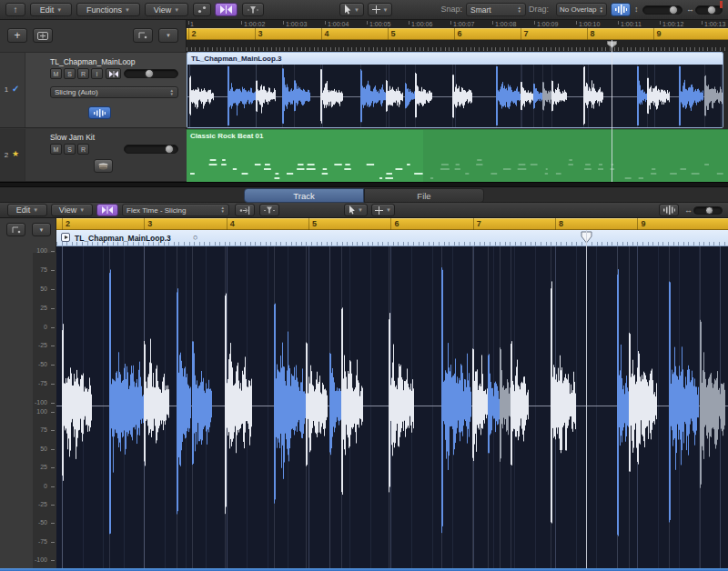 Image resolution: width=728 pixels, height=571 pixels. Describe the element at coordinates (108, 9) in the screenshot. I see `functions-menu: Functions▼` at that location.